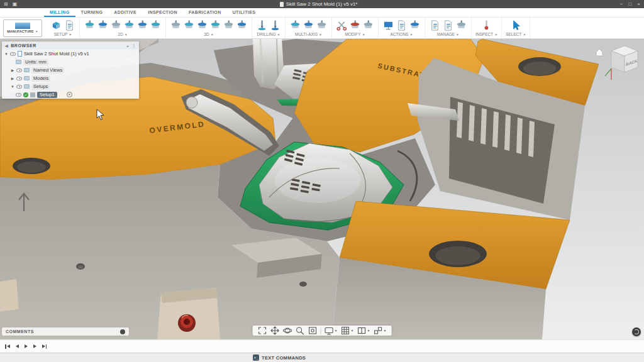  Describe the element at coordinates (23, 28) in the screenshot. I see `workspace-selector: MANUFACTURE▼` at that location.